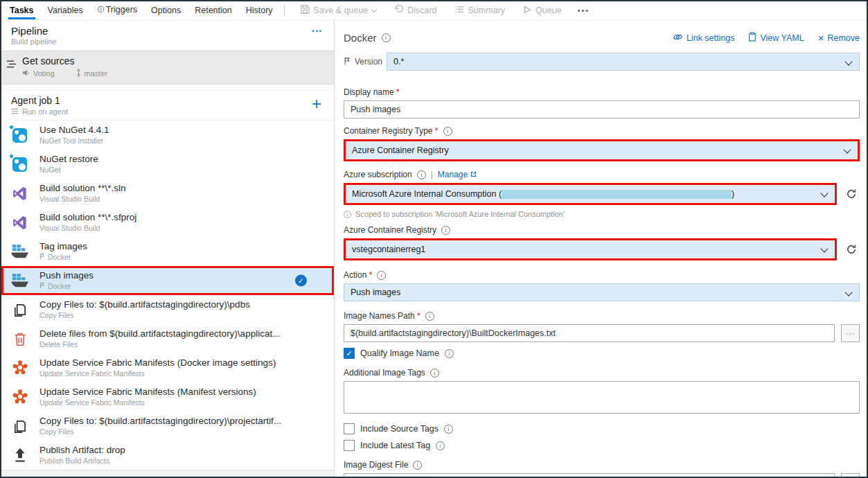 This screenshot has height=478, width=868. What do you see at coordinates (601, 292) in the screenshot?
I see `action-dropdown: Push images` at bounding box center [601, 292].